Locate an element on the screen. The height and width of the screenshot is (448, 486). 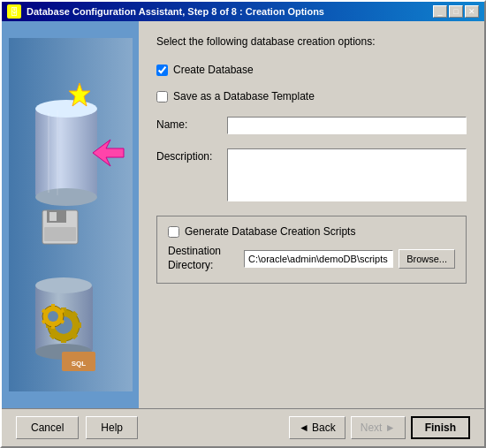
save-template-row: Save as a Database Template is located at coordinates (311, 96).